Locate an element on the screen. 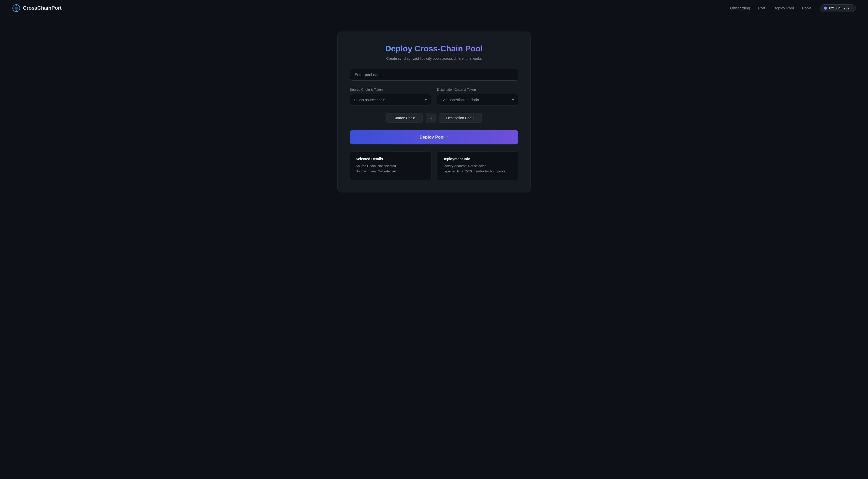 This screenshot has width=868, height=479. wallet-address: 0xc35f····7920 is located at coordinates (840, 8).